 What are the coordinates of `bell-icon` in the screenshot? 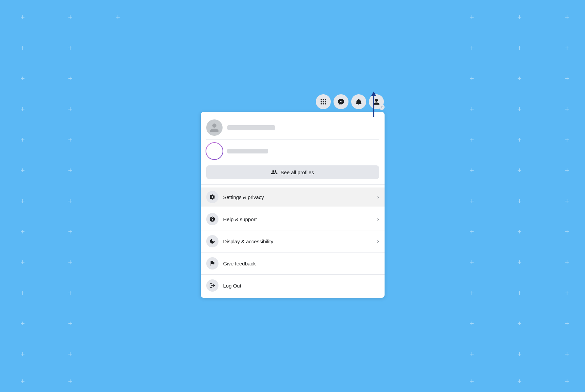 It's located at (359, 102).